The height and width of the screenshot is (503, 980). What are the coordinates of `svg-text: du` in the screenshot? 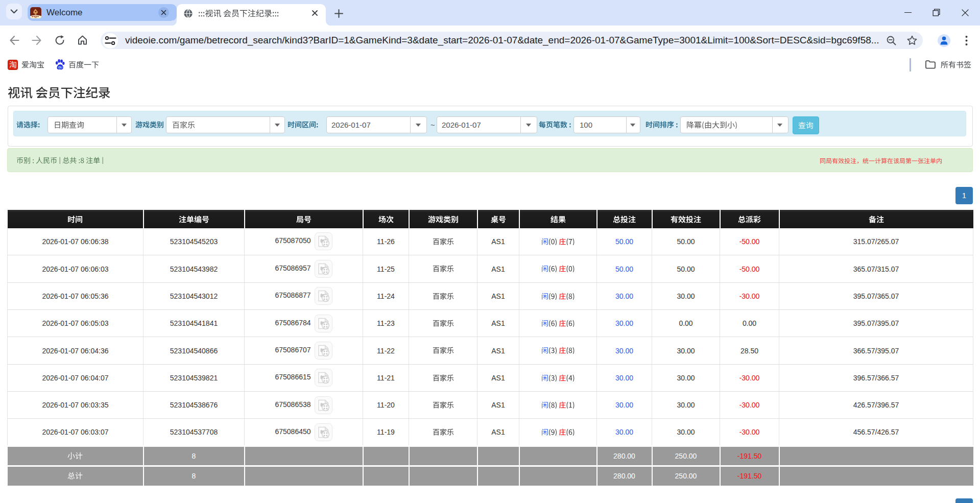 It's located at (60, 67).